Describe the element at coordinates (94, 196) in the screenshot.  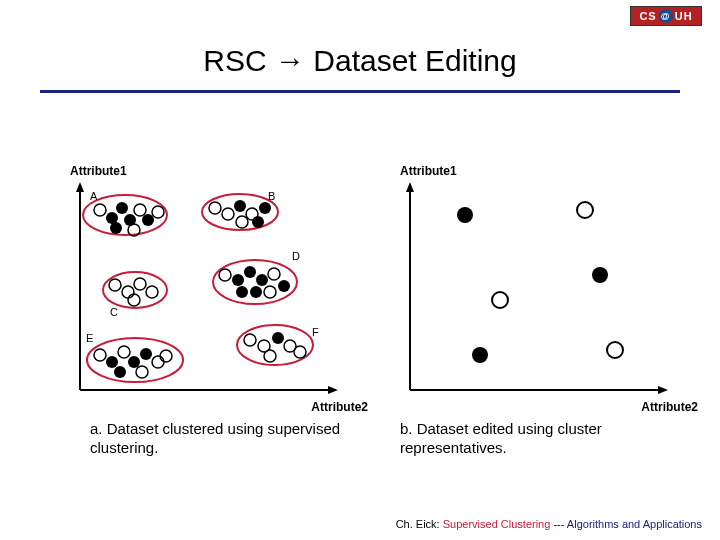
I see `cluster-label-a: A` at that location.